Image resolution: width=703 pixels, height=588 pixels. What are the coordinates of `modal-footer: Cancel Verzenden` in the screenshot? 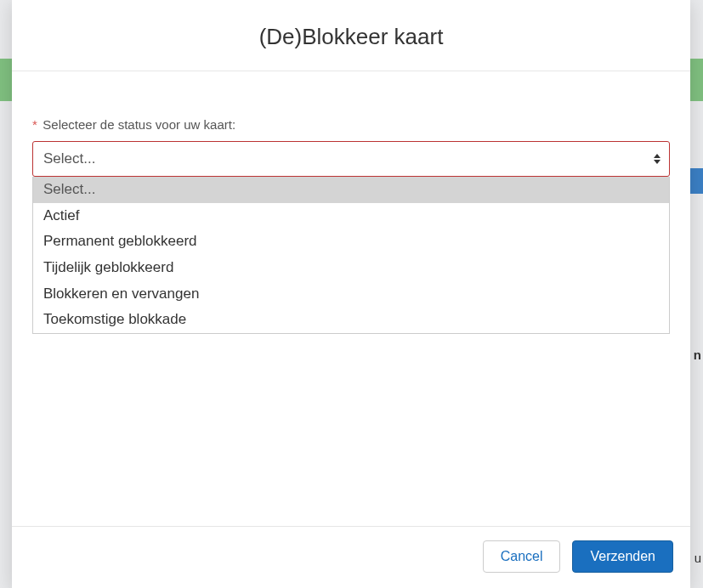 It's located at (351, 557).